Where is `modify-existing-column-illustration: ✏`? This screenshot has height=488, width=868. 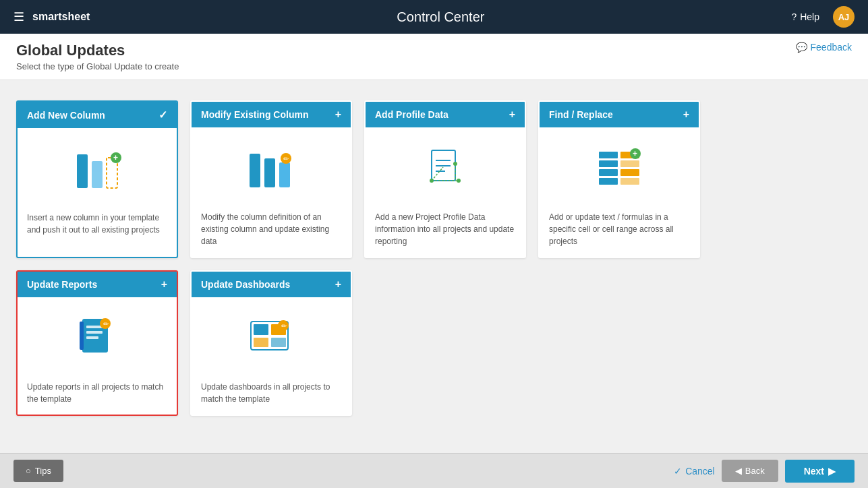
modify-existing-column-illustration: ✏ is located at coordinates (271, 171).